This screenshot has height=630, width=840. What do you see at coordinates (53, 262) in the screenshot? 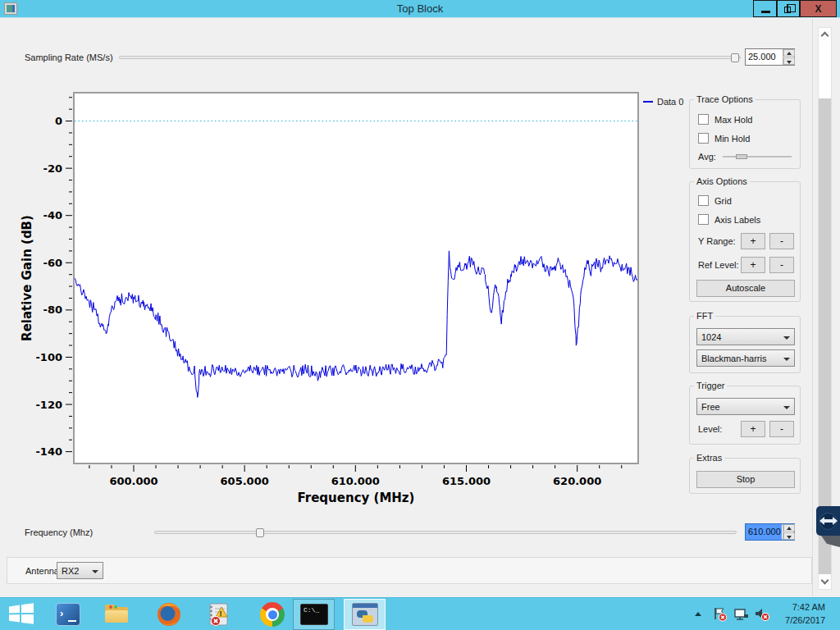
I see `y-tick-label: -60` at bounding box center [53, 262].